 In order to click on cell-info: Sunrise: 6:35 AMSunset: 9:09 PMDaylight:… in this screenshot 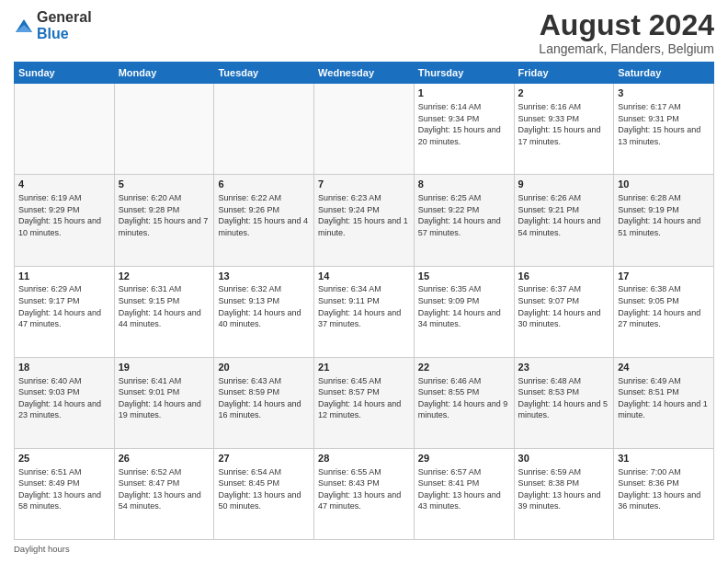, I will do `click(464, 306)`.